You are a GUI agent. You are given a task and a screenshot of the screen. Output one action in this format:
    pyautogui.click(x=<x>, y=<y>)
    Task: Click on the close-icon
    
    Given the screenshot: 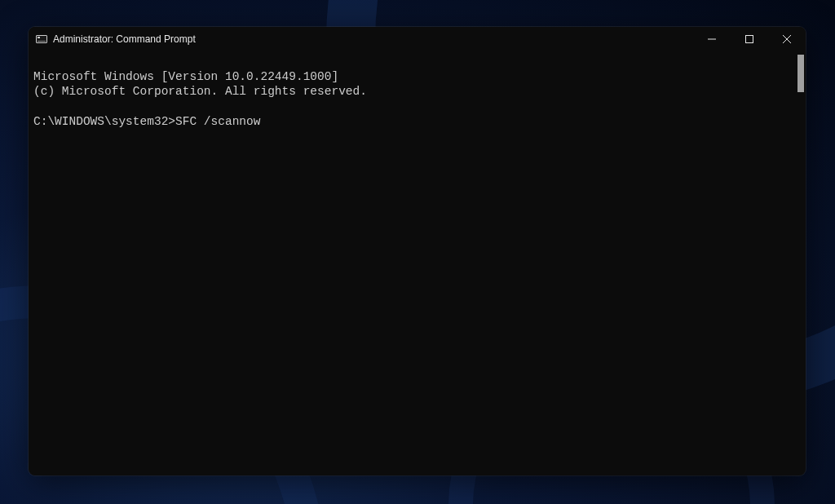 What is the action you would take?
    pyautogui.click(x=787, y=39)
    